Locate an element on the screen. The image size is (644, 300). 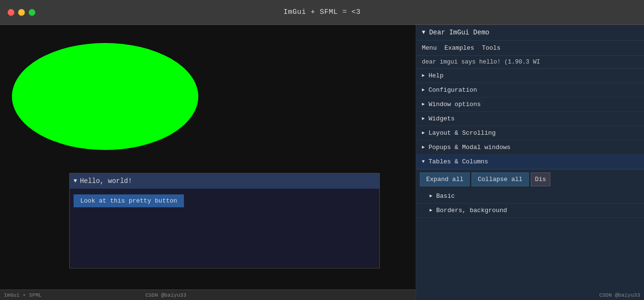
menu-menu-item: Menu is located at coordinates (429, 48).